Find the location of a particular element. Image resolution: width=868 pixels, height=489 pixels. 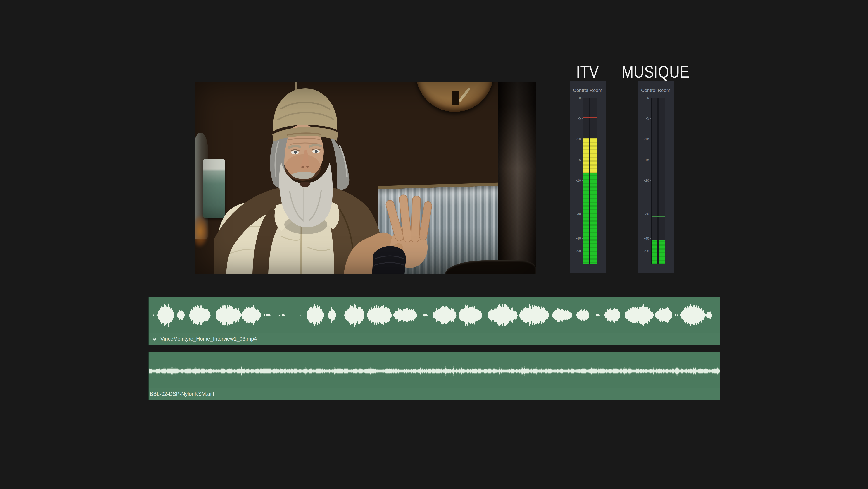

audio-meter-panel-musique: Control Room 0-5-10-15-20-30-40-50 is located at coordinates (656, 177).